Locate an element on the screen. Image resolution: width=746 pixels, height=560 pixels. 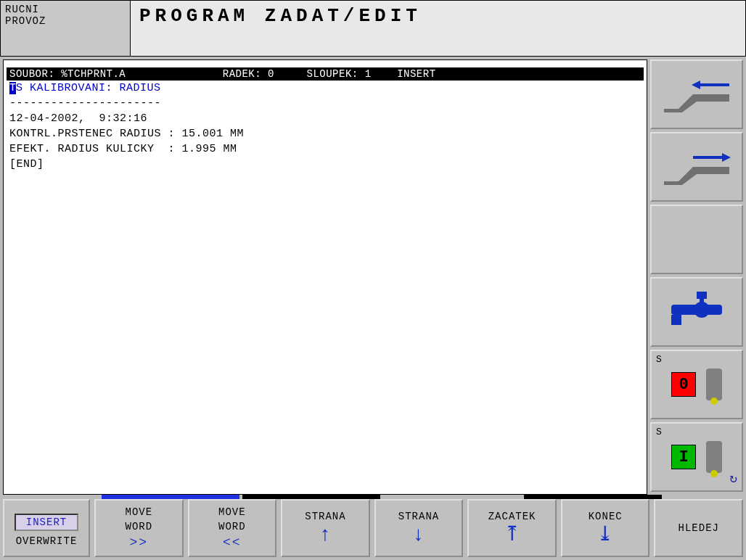
arrow-up-stop-icon: ⤒ is located at coordinates (512, 535).